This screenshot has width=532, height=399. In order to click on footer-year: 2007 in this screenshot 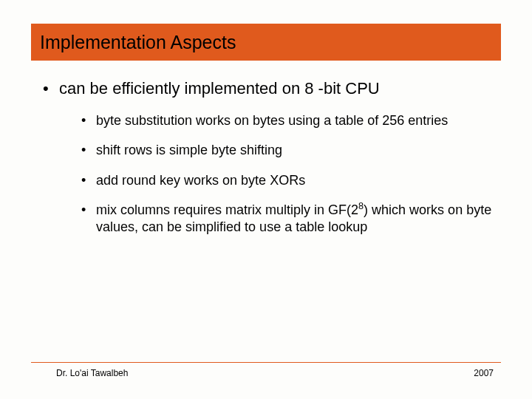, I will do `click(483, 373)`.